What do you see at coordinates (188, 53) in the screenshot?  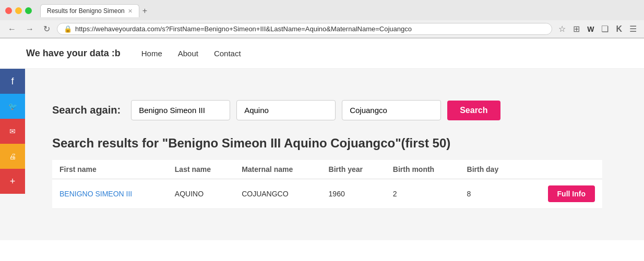 I see `nav-about: About` at bounding box center [188, 53].